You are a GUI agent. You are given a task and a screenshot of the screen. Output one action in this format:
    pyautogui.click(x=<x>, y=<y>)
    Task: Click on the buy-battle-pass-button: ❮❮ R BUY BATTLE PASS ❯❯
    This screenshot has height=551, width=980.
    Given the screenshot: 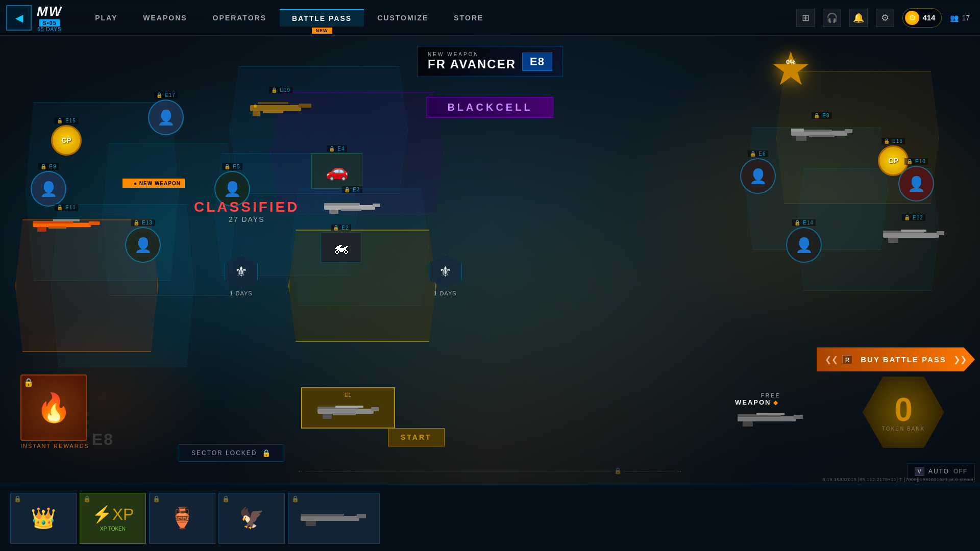 What is the action you would take?
    pyautogui.click(x=896, y=359)
    